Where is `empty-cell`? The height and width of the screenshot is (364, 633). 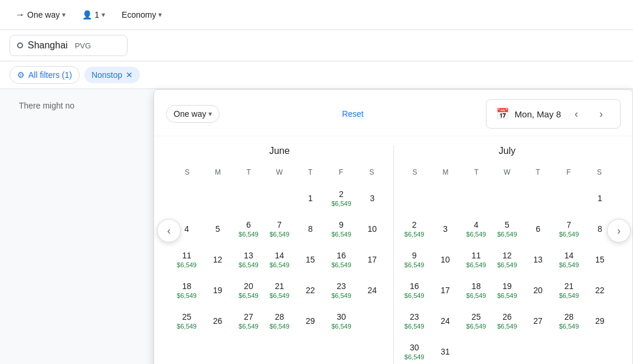
empty-cell is located at coordinates (538, 198).